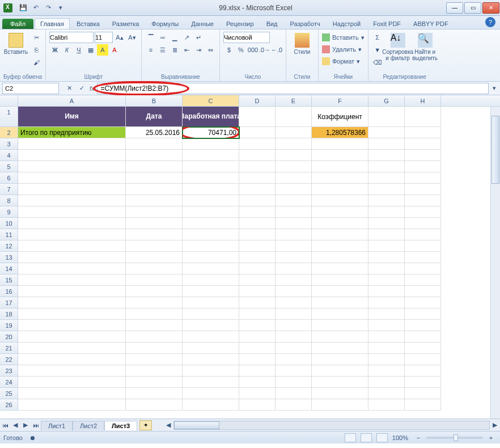  I want to click on redo-button: ↷, so click(48, 8).